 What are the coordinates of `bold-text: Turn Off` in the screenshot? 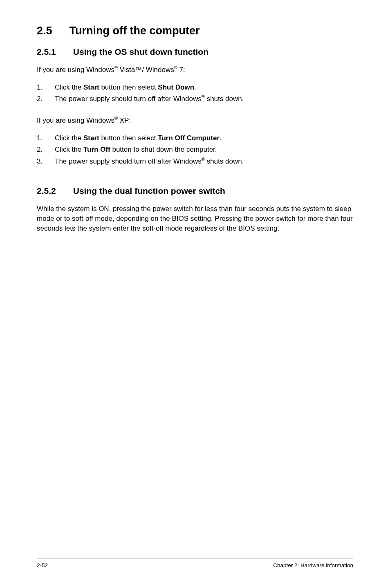 It's located at (97, 150).